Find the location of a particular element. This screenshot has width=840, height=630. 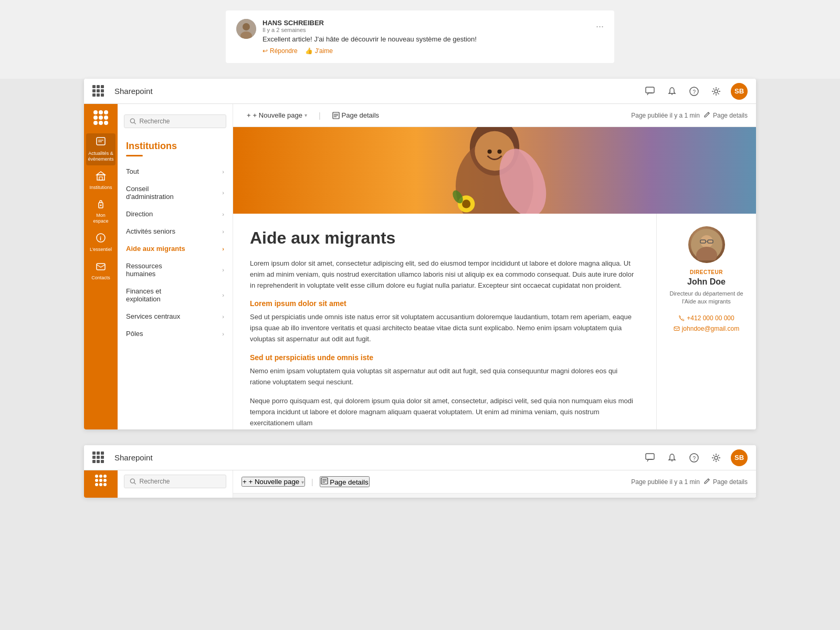

heading-1: Lorem ipsum dolor sit amet is located at coordinates (445, 303).